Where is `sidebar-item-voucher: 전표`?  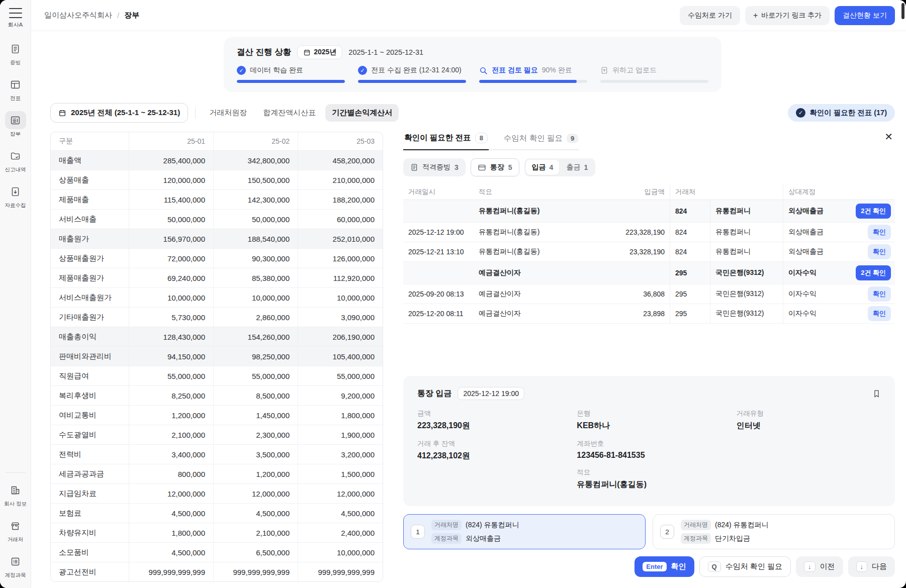
sidebar-item-voucher: 전표 is located at coordinates (16, 88).